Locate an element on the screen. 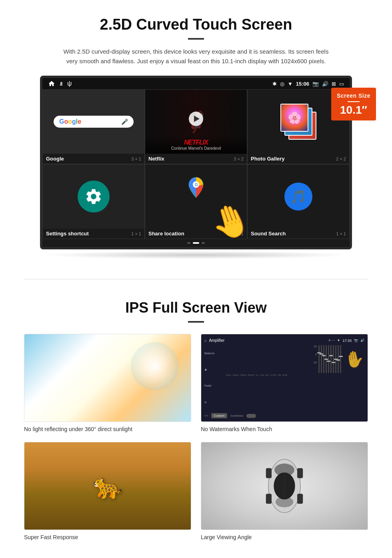  share-location-bg: G 🤚 is located at coordinates (196, 197).